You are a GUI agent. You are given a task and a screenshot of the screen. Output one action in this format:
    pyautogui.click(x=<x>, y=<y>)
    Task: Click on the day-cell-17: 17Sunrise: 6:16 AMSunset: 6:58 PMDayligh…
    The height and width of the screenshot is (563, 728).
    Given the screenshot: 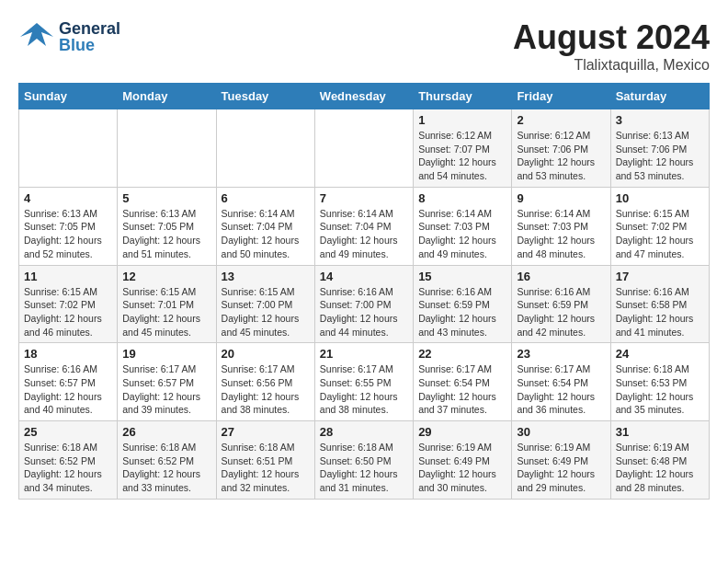 What is the action you would take?
    pyautogui.click(x=660, y=304)
    